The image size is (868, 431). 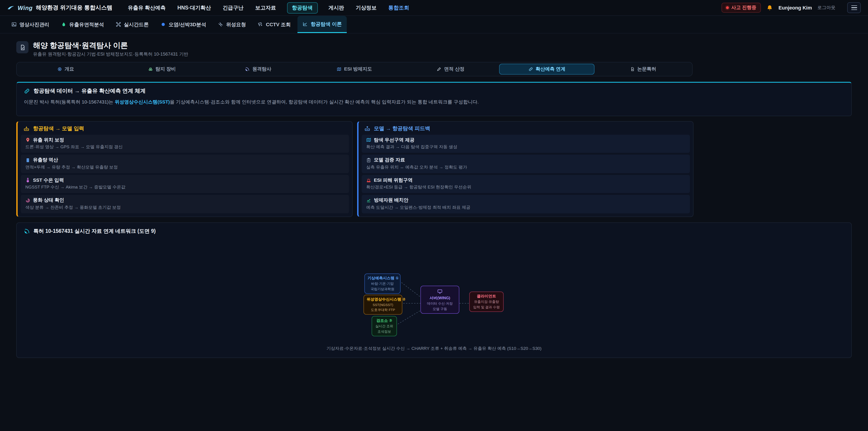 I want to click on antenna-dish-icon, so click(x=27, y=231).